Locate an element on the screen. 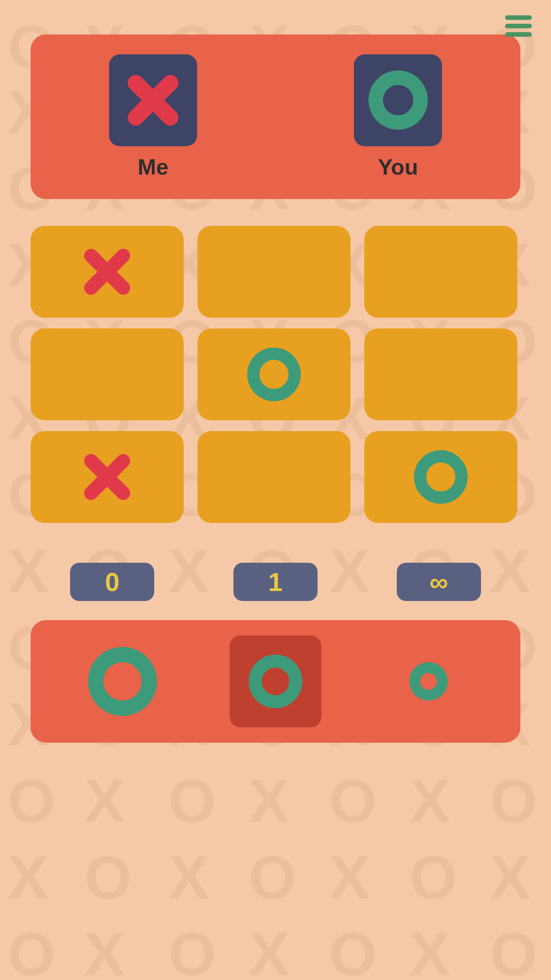 This screenshot has width=551, height=980. tray-o-small-icon is located at coordinates (429, 681).